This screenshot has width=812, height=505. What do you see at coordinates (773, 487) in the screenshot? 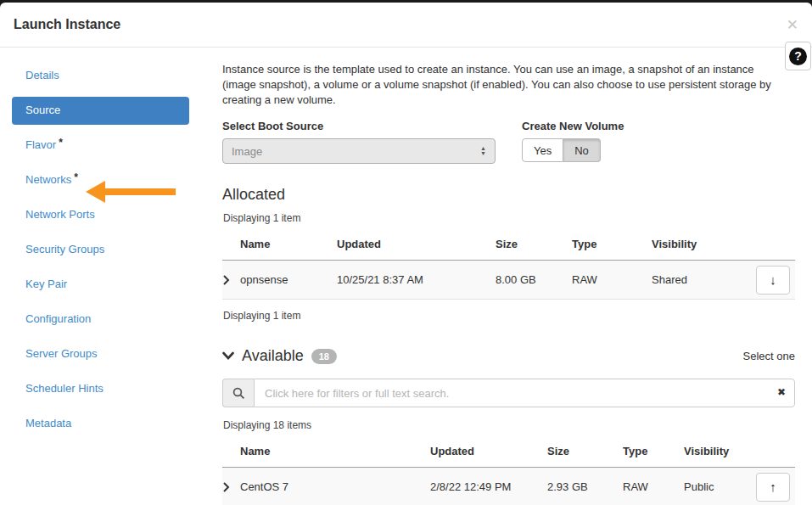
I see `up-arrow-icon: ↑` at bounding box center [773, 487].